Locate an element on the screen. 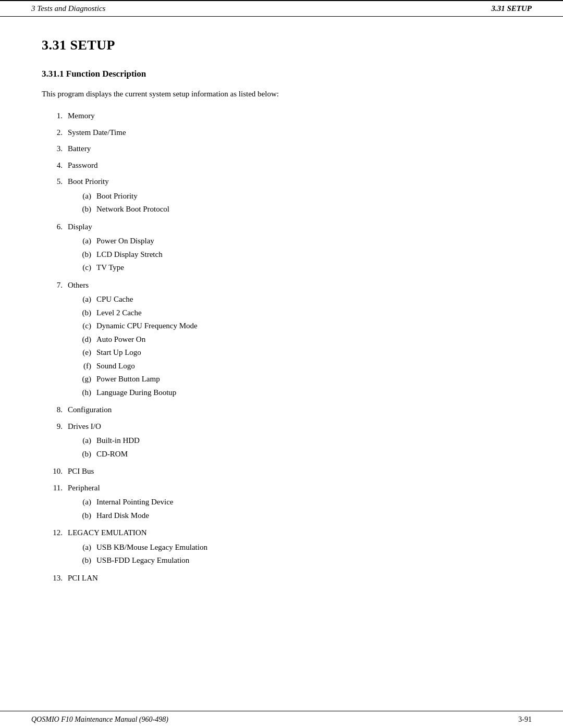 The height and width of the screenshot is (728, 563). sub-text: Auto Power On is located at coordinates (121, 340).